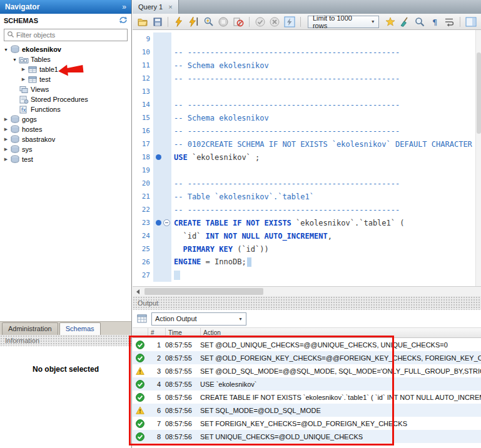 The width and height of the screenshot is (481, 448). I want to click on output-row-2: 208:57:55SET @OLD_FOREIGN_KEY_CHECKS=@@F…, so click(306, 357).